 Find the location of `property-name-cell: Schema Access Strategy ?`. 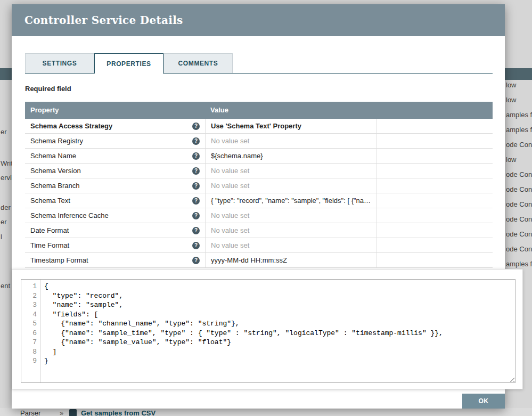

property-name-cell: Schema Access Strategy ? is located at coordinates (115, 126).